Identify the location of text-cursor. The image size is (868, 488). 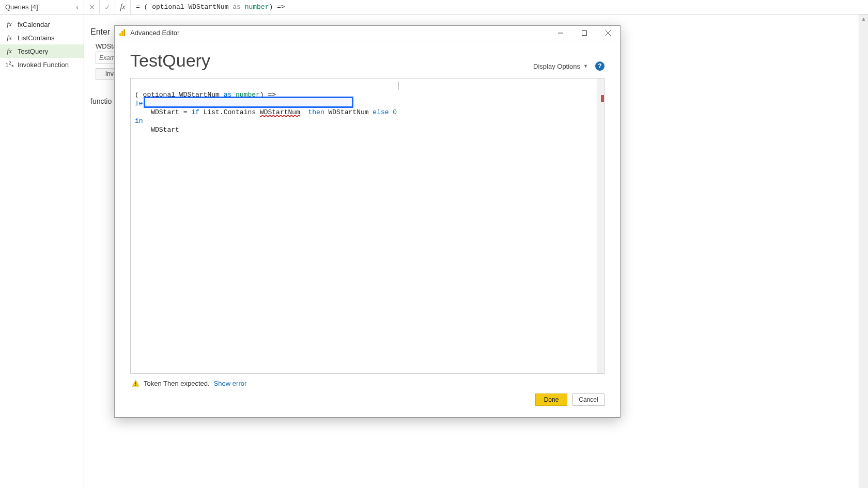
(398, 86).